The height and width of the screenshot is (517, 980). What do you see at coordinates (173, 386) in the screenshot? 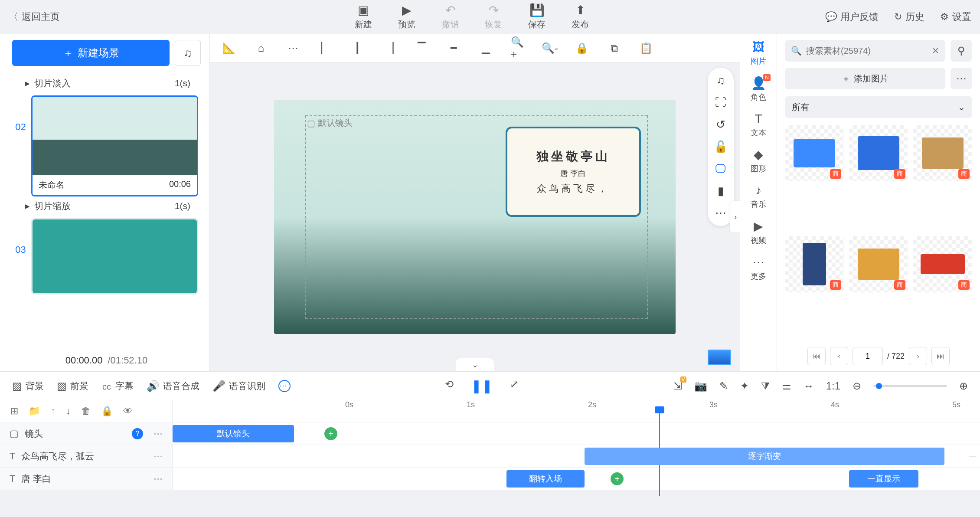
I see `tts-tab: 🔊语音合成` at bounding box center [173, 386].